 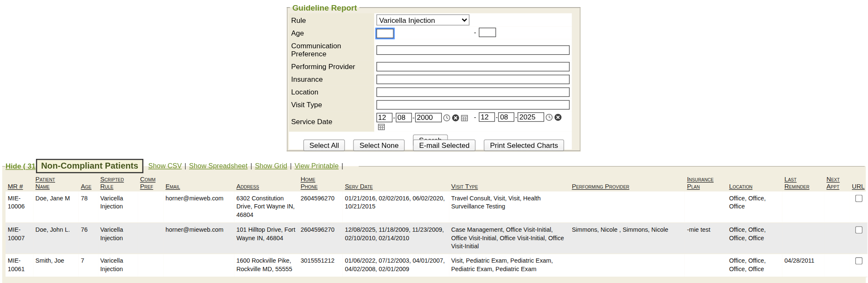 What do you see at coordinates (19, 182) in the screenshot?
I see `col-header-mr: MR #` at bounding box center [19, 182].